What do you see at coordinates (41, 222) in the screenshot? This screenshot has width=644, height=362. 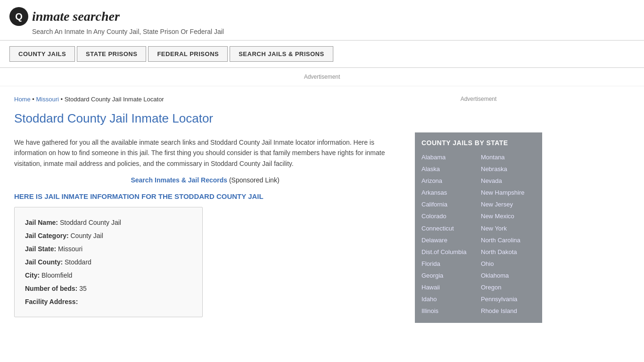 I see `jail-name-label: Jail Name:` at bounding box center [41, 222].